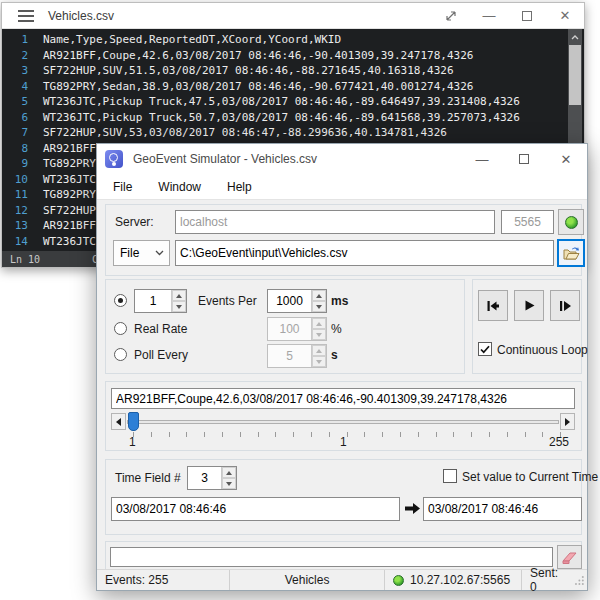 This screenshot has height=600, width=600. Describe the element at coordinates (297, 301) in the screenshot. I see `events-interval-spinner: 1000` at that location.